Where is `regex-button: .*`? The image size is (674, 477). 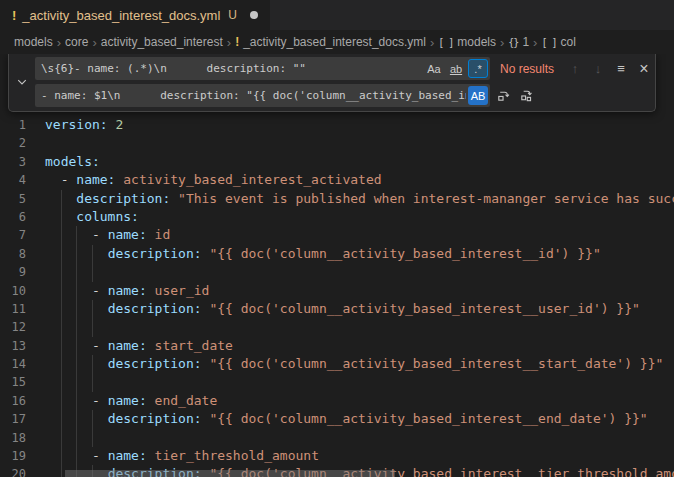
regex-button: .* is located at coordinates (478, 68).